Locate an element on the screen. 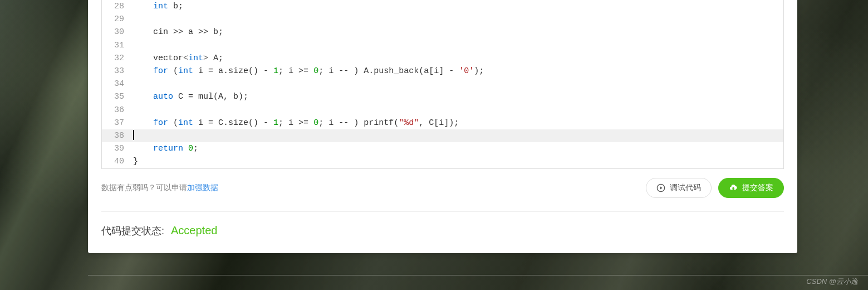 The width and height of the screenshot is (868, 290). line-number: 31 is located at coordinates (116, 46).